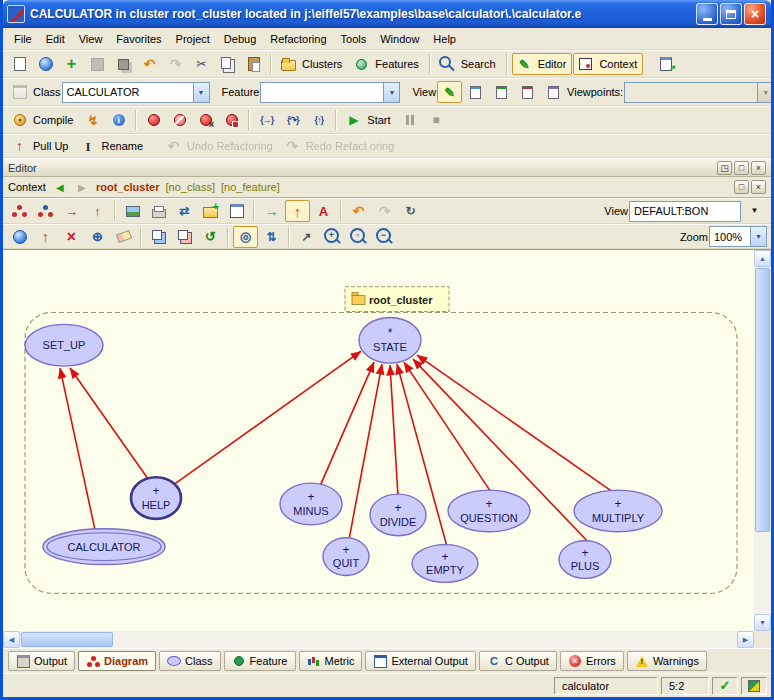  Describe the element at coordinates (592, 661) in the screenshot. I see `tab-errors: Errors` at that location.